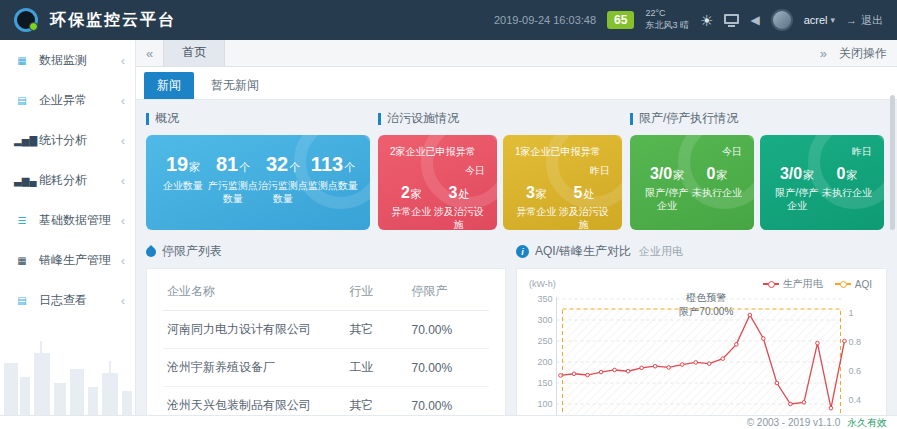 The width and height of the screenshot is (897, 429). Describe the element at coordinates (856, 342) in the screenshot. I see `svg-text: 0.8` at that location.